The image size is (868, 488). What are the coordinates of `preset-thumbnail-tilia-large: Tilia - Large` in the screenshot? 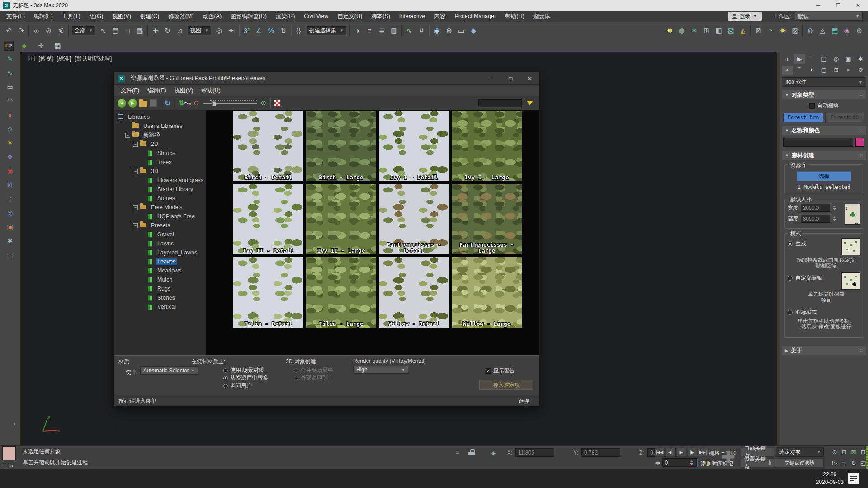 It's located at (341, 292).